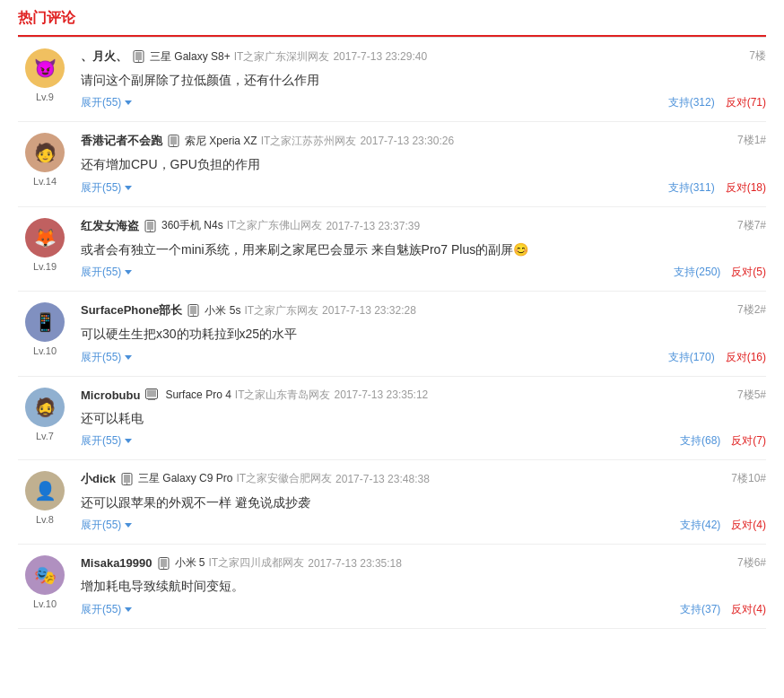  Describe the element at coordinates (718, 357) in the screenshot. I see `vote-area: 支持(170) 反对(16)` at that location.